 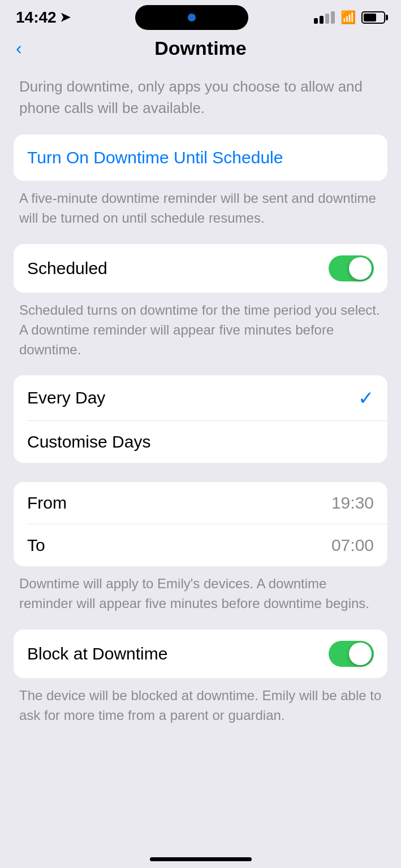 What do you see at coordinates (201, 859) in the screenshot?
I see `home-indicator` at bounding box center [201, 859].